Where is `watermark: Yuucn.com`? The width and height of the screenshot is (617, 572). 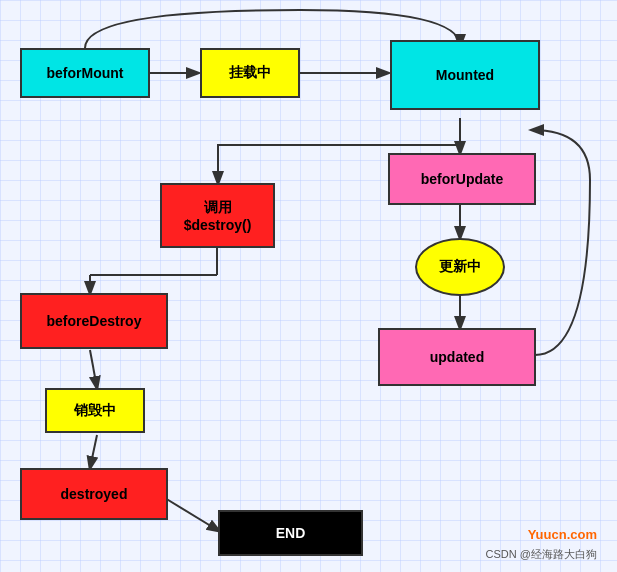 watermark: Yuucn.com is located at coordinates (562, 534).